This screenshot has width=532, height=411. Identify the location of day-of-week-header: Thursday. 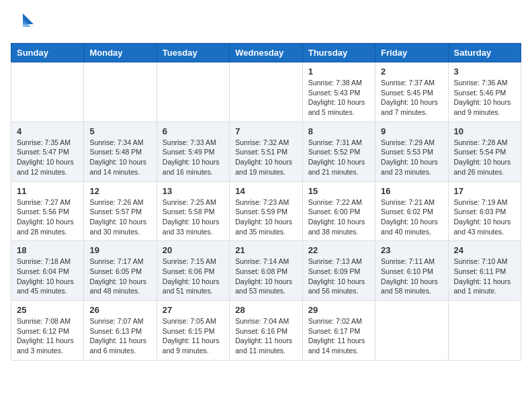
(339, 53).